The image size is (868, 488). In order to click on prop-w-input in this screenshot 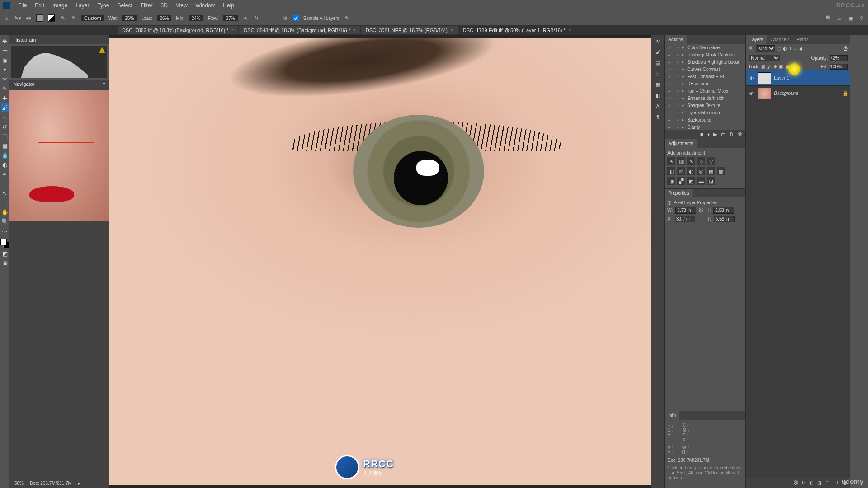, I will do `click(686, 211)`.